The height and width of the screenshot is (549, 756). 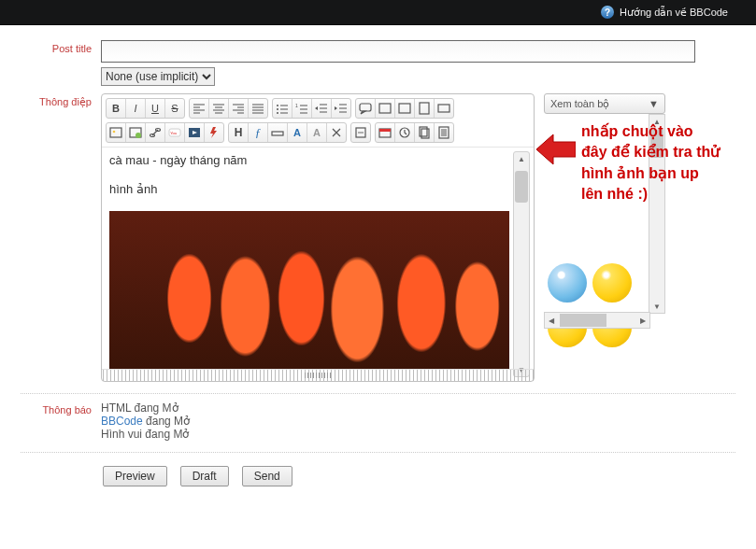 I want to click on editor-line-2: hình ảnh, so click(x=309, y=189).